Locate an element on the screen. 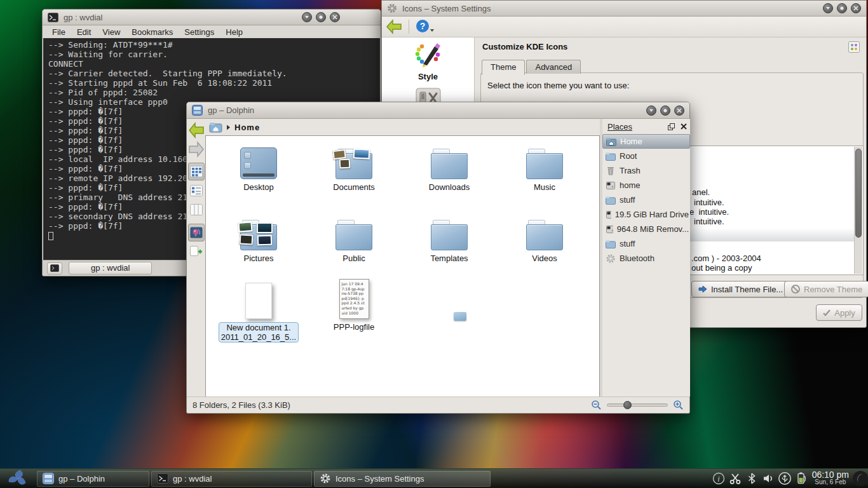 The width and height of the screenshot is (868, 488). home-folder-icon is located at coordinates (216, 127).